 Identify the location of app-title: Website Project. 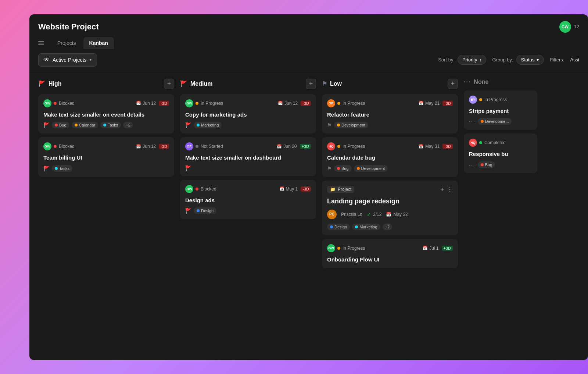
(68, 27).